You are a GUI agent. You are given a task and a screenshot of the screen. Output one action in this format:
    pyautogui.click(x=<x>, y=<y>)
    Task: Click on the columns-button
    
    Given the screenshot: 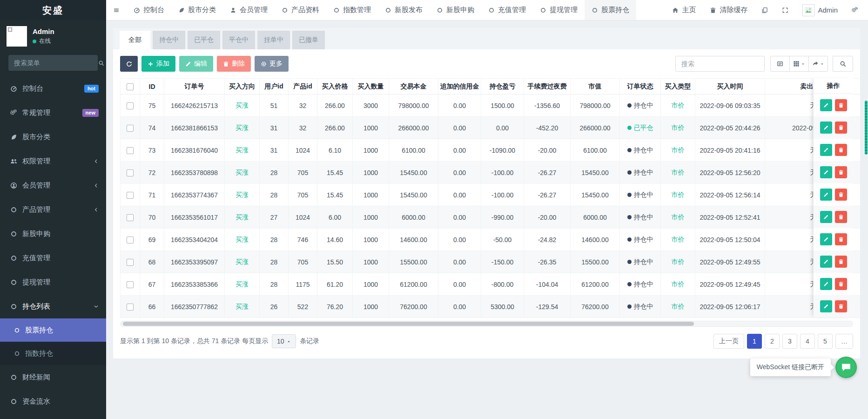 What is the action you would take?
    pyautogui.click(x=799, y=64)
    